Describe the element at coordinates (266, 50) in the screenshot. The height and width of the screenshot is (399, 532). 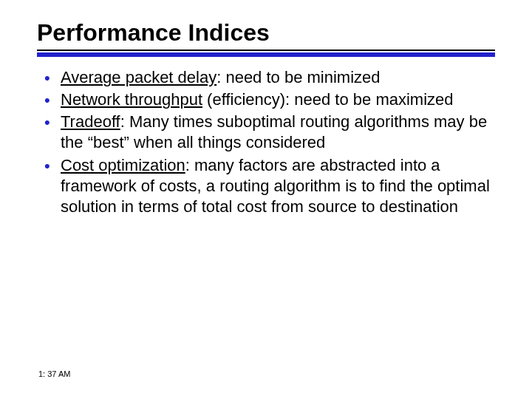
I see `divider-thin` at that location.